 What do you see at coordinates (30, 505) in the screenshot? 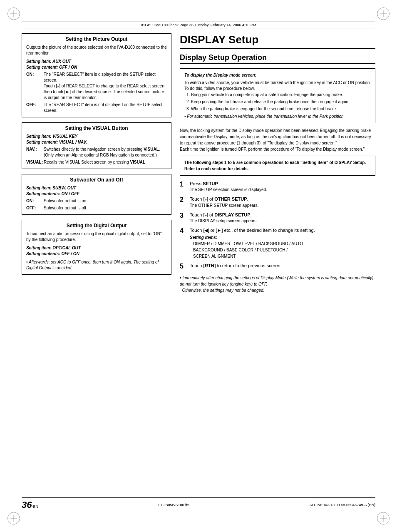
I see `footer-left: 36-EN` at bounding box center [30, 505].